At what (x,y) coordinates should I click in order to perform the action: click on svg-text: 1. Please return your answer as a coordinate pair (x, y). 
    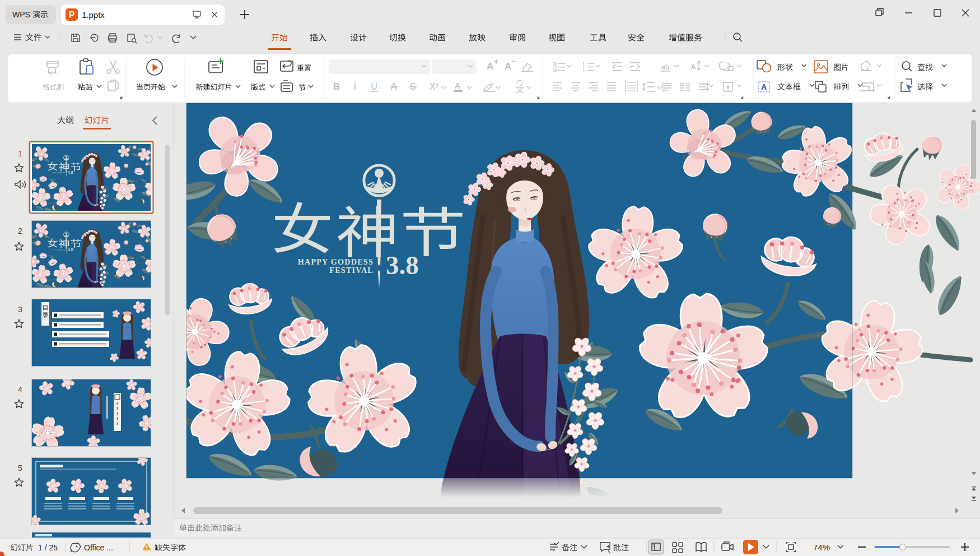
    Looking at the image, I should click on (20, 154).